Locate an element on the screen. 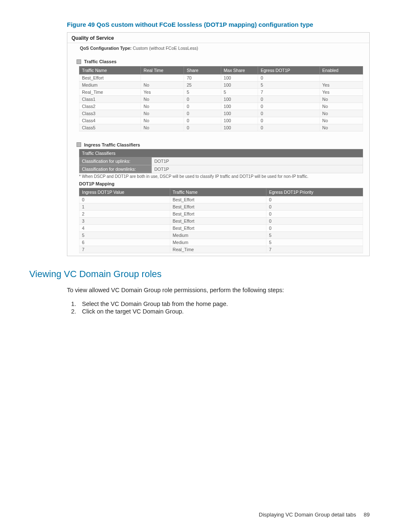 This screenshot has width=399, height=532. classifier-footnote: * When DSCP and DOT1P are both in use, D… is located at coordinates (224, 177).